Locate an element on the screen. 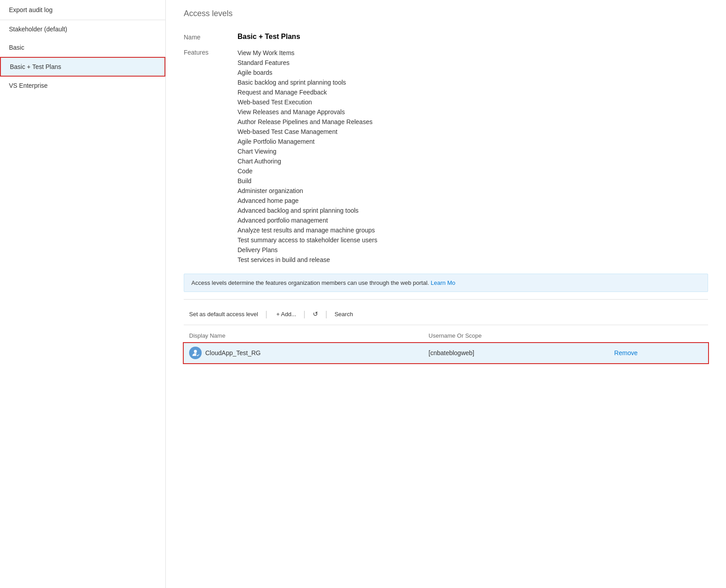 The height and width of the screenshot is (588, 726). feature-item: View Releases and Manage Approvals is located at coordinates (307, 112).